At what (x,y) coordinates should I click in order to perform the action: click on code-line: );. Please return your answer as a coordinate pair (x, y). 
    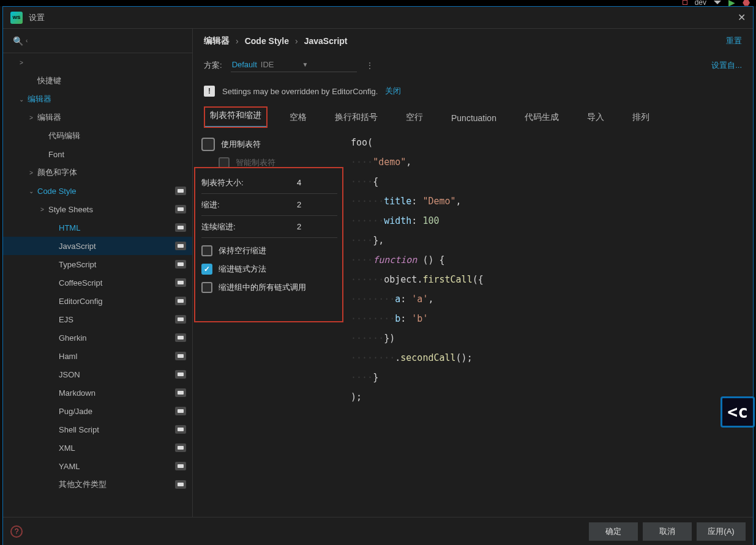
    Looking at the image, I should click on (550, 397).